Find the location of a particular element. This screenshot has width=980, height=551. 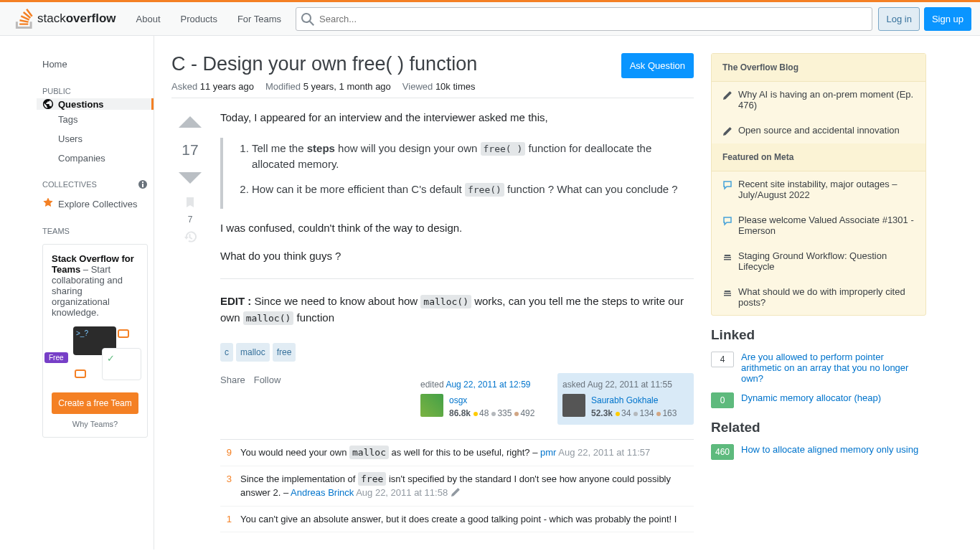

linked-question-link: Dynamic memory allocator (heap) is located at coordinates (811, 397).